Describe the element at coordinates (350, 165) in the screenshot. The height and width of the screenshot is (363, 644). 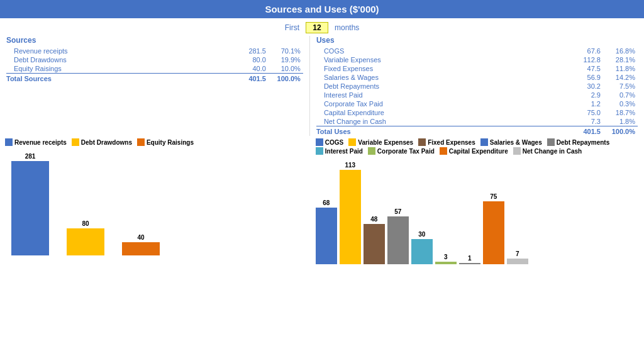
I see `bar-label: 113` at that location.